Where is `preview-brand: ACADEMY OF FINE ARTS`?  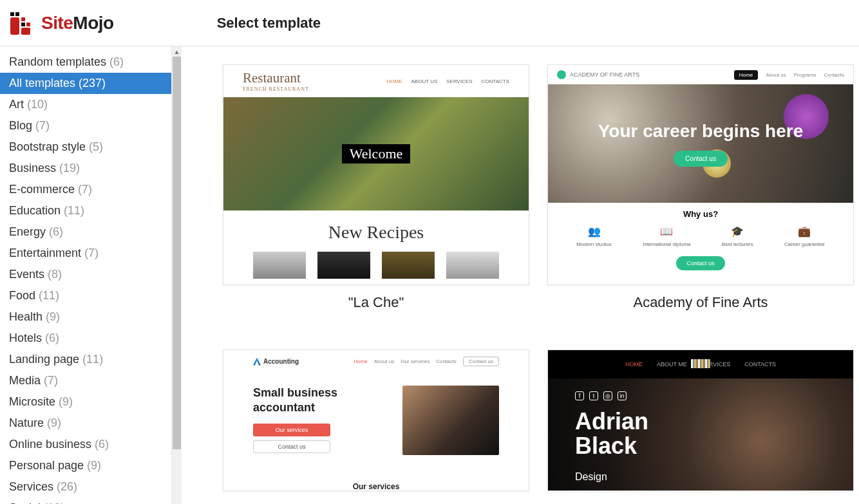
preview-brand: ACADEMY OF FINE ARTS is located at coordinates (598, 75).